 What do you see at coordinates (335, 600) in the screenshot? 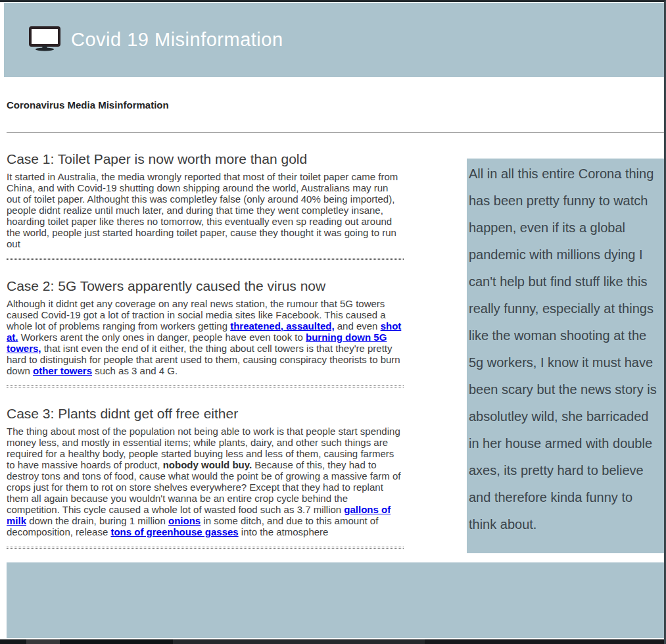
I see `footer-band` at bounding box center [335, 600].